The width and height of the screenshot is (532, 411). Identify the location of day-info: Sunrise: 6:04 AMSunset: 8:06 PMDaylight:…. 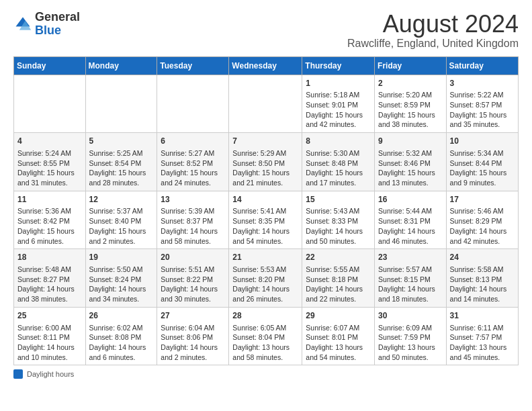
(193, 342).